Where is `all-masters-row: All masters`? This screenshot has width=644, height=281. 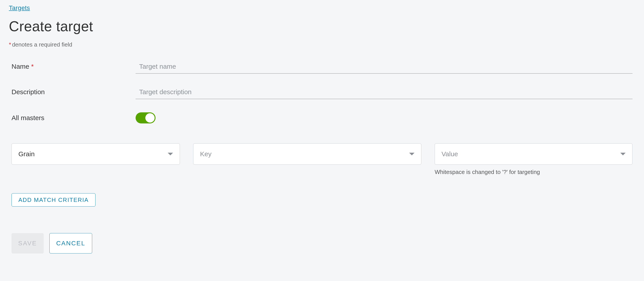
all-masters-row: All masters is located at coordinates (322, 118).